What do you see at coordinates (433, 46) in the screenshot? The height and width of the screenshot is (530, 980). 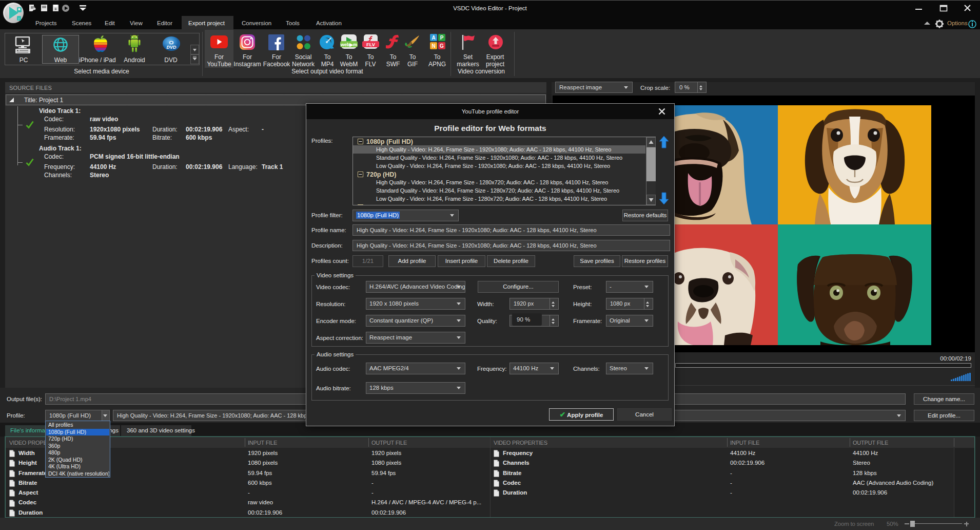 I see `svg-text: N` at bounding box center [433, 46].